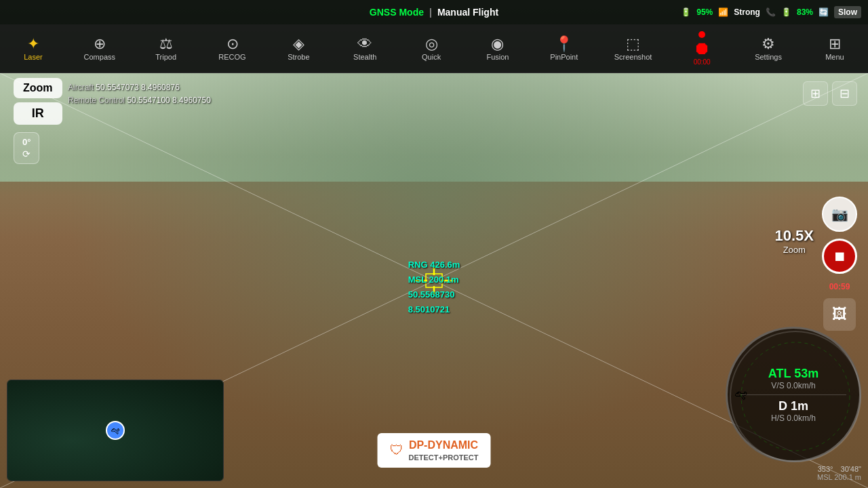  Describe the element at coordinates (768, 57) in the screenshot. I see `settings-label: Settings` at that location.